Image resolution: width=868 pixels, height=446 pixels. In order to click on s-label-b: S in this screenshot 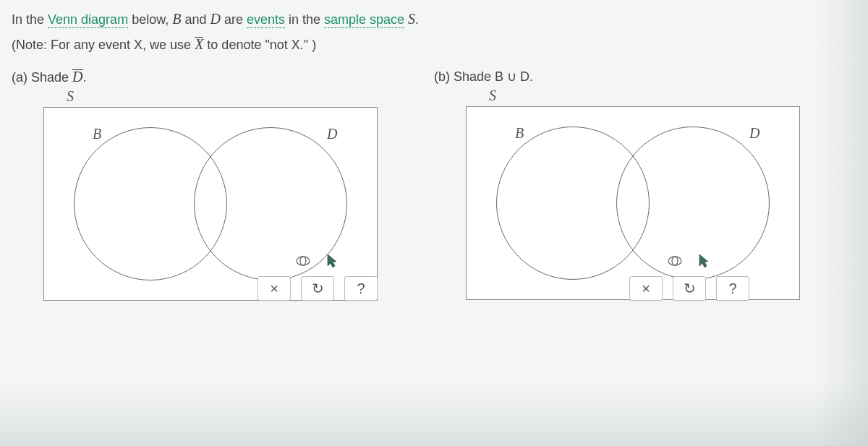, I will do `click(493, 95)`.